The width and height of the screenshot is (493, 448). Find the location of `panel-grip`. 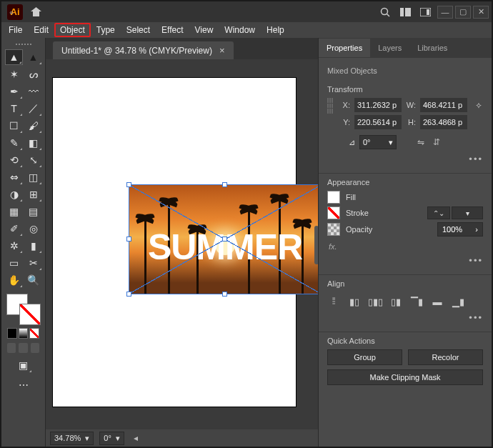

panel-grip is located at coordinates (23, 44).